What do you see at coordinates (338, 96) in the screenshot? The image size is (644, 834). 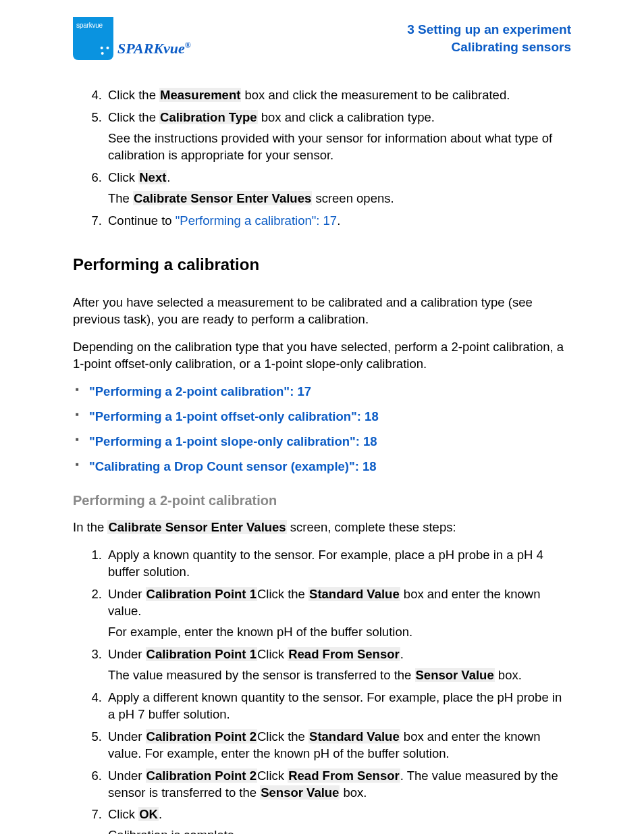 I see `list-item: Click the Measurement box and click the …` at bounding box center [338, 96].